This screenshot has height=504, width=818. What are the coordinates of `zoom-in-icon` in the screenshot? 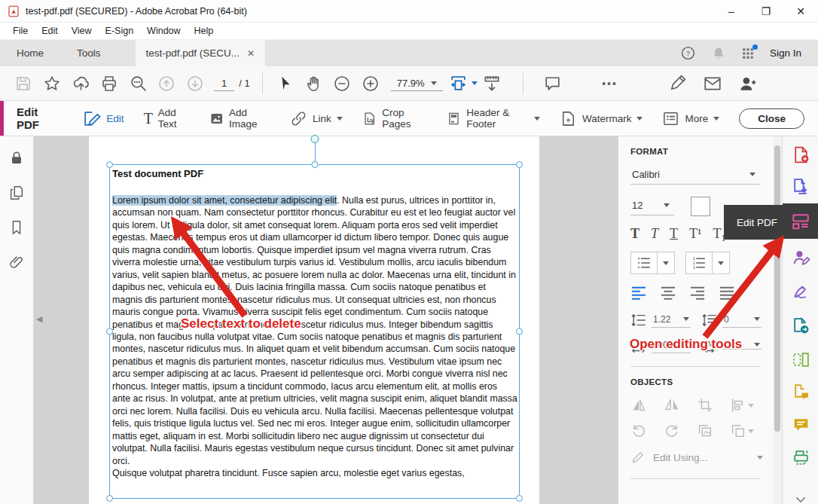 It's located at (371, 84).